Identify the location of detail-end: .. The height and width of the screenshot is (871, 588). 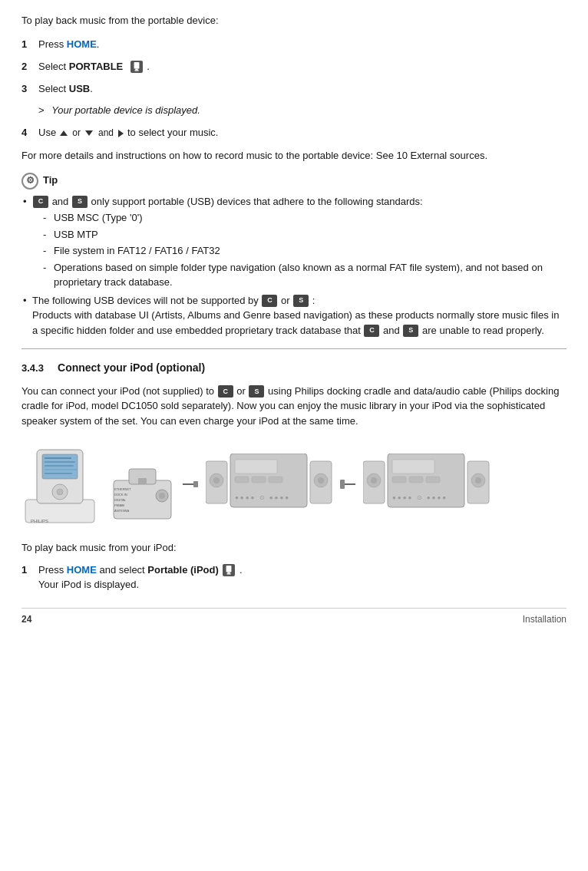
(486, 155).